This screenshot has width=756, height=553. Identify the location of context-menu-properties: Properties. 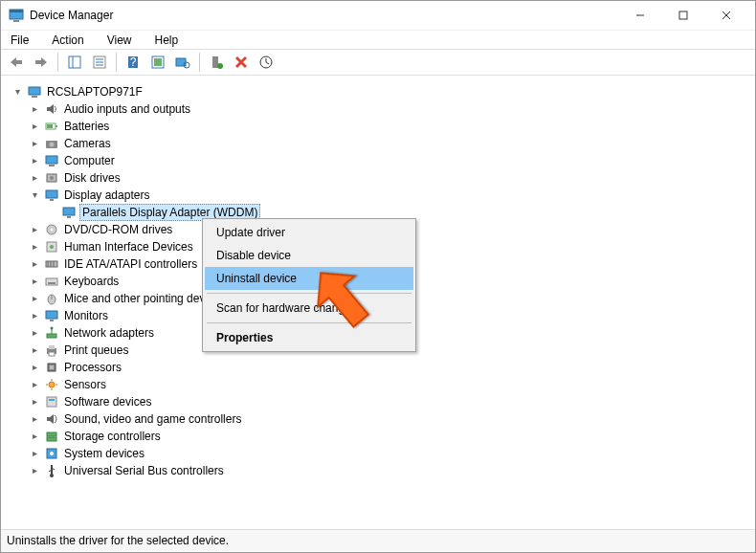
(309, 338).